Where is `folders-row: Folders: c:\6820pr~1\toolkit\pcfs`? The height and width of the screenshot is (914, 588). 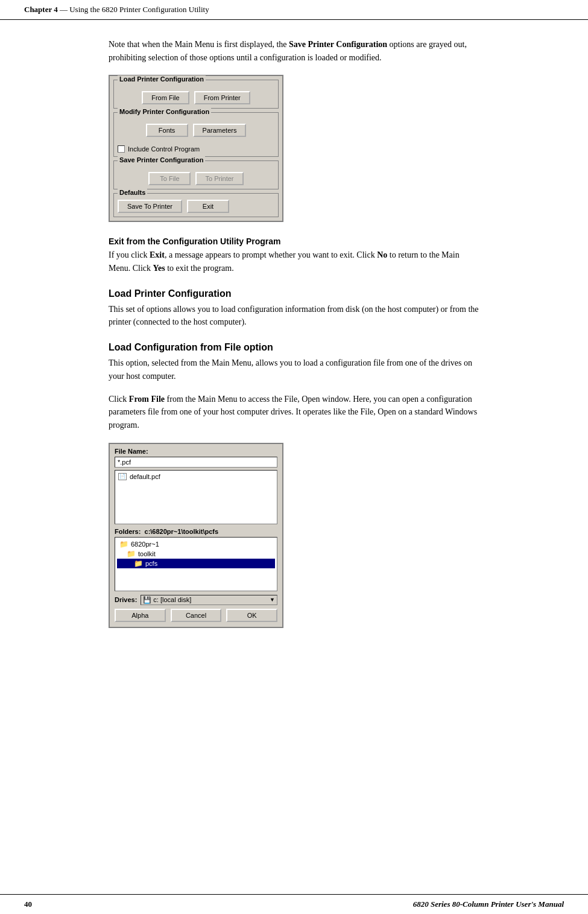
folders-row: Folders: c:\6820pr~1\toolkit\pcfs is located at coordinates (196, 532).